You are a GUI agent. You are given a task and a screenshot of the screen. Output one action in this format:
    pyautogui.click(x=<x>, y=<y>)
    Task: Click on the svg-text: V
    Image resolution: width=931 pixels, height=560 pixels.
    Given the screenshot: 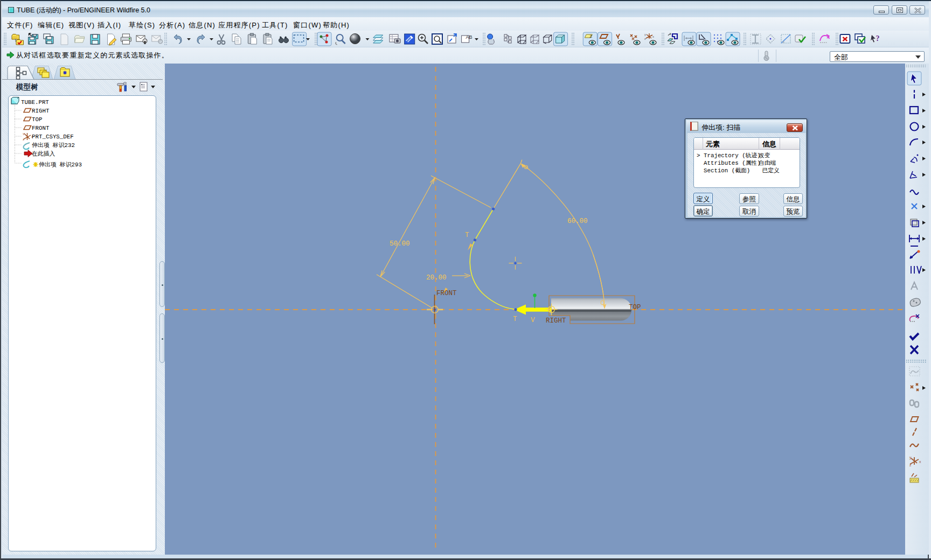 What is the action you would take?
    pyautogui.click(x=533, y=320)
    